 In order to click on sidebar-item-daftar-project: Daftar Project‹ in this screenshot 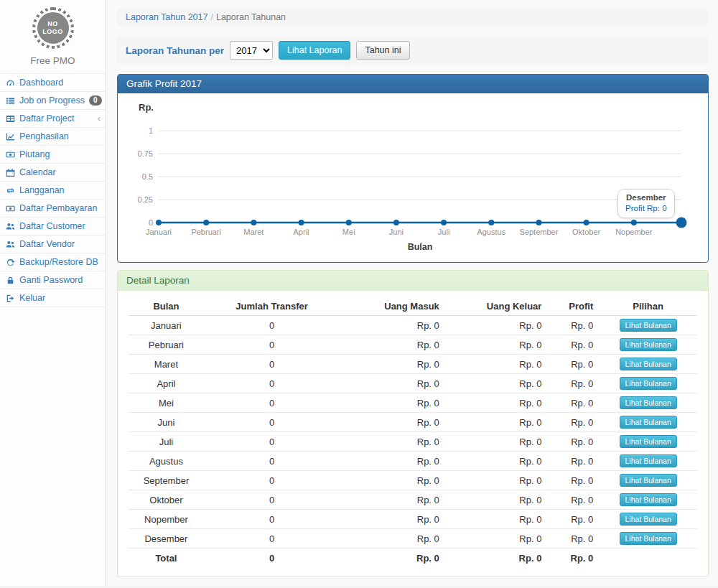, I will do `click(53, 119)`.